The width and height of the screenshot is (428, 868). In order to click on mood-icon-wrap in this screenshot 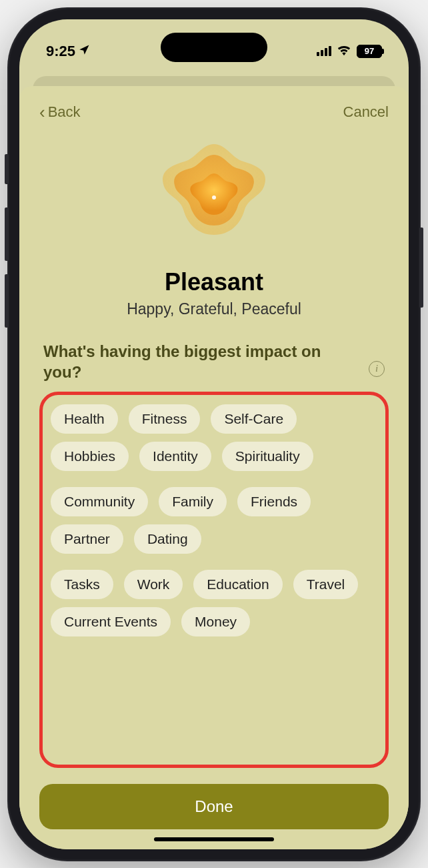, I will do `click(214, 196)`.